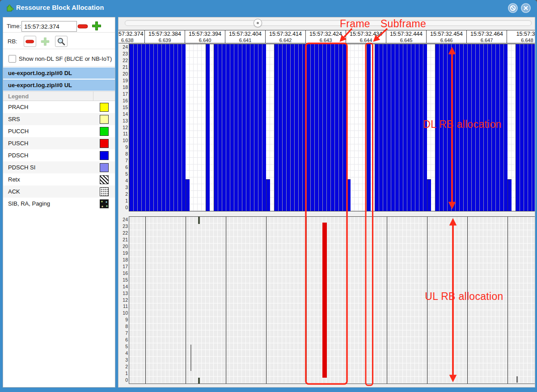 The height and width of the screenshot is (392, 537). What do you see at coordinates (61, 41) in the screenshot?
I see `rb-zoom-button` at bounding box center [61, 41].